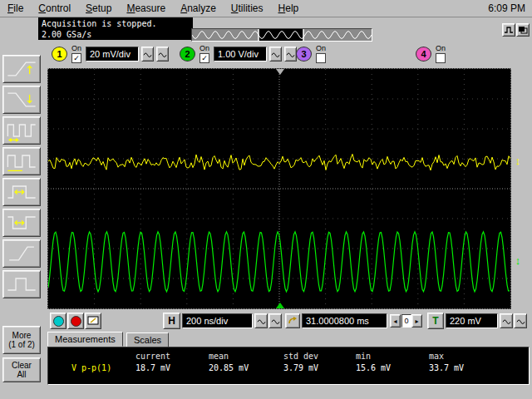  Describe the element at coordinates (441, 58) in the screenshot. I see `channel-4-on-checkbox` at that location.